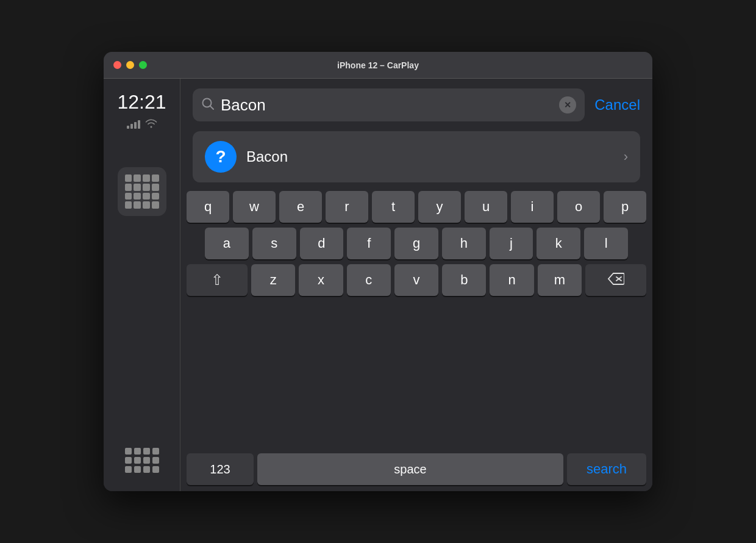  Describe the element at coordinates (512, 243) in the screenshot. I see `key-j: j` at that location.